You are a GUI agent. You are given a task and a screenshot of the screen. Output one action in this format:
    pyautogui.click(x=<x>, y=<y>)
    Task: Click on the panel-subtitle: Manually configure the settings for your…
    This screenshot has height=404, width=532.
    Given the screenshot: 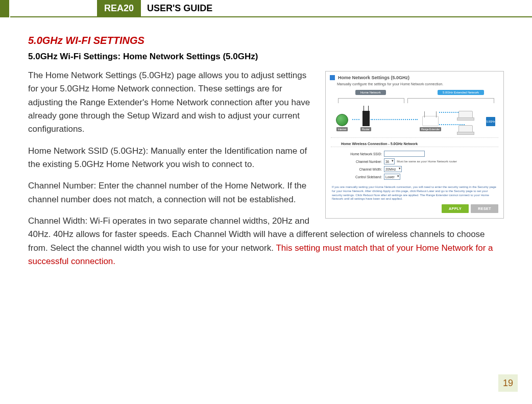 What is the action you would take?
    pyautogui.click(x=415, y=86)
    